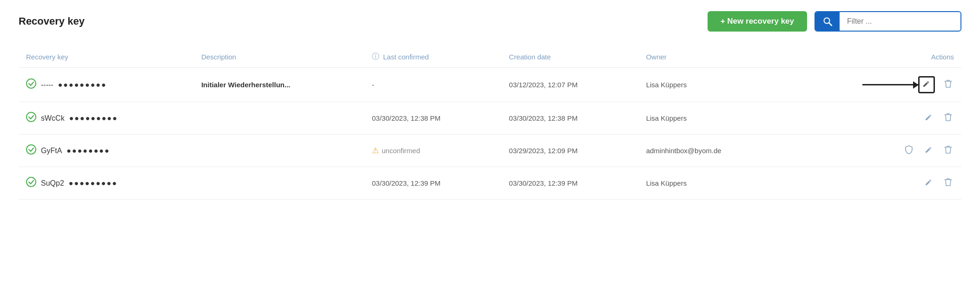  I want to click on col-header-creation-date: Creation date, so click(570, 57).